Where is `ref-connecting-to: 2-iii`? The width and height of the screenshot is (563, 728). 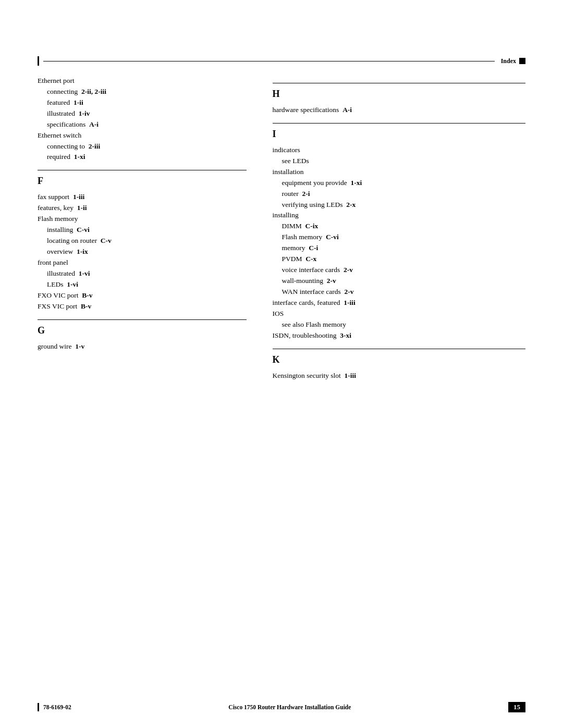
ref-connecting-to: 2-iii is located at coordinates (95, 146).